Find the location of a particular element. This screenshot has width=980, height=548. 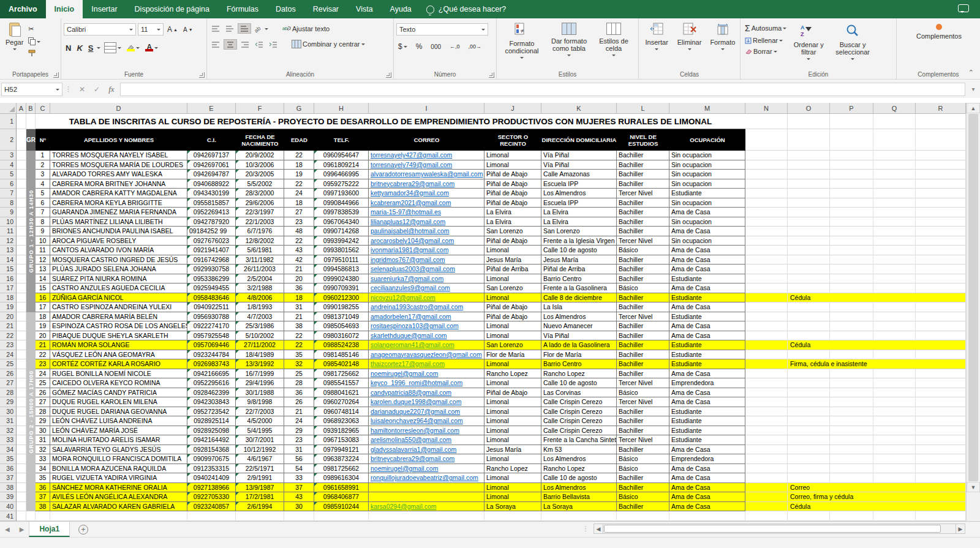

cell-E8: 0955815857 is located at coordinates (212, 203).